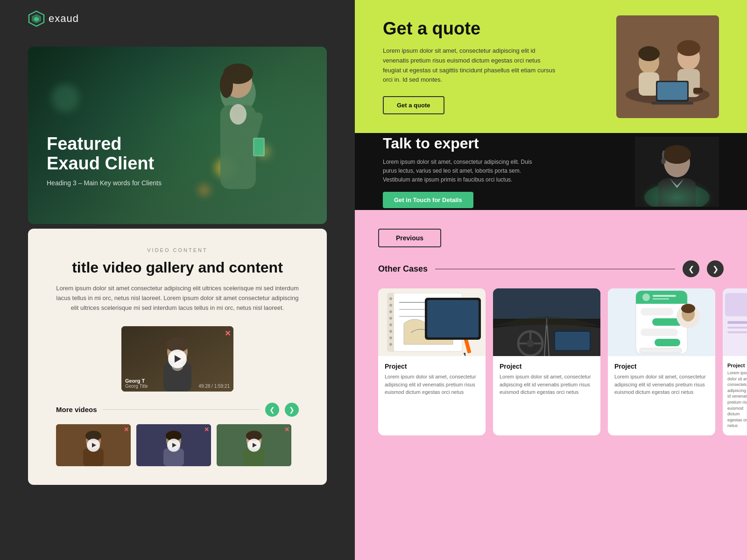 This screenshot has height=560, width=747. What do you see at coordinates (53, 19) in the screenshot?
I see `logo-area: exaud` at bounding box center [53, 19].